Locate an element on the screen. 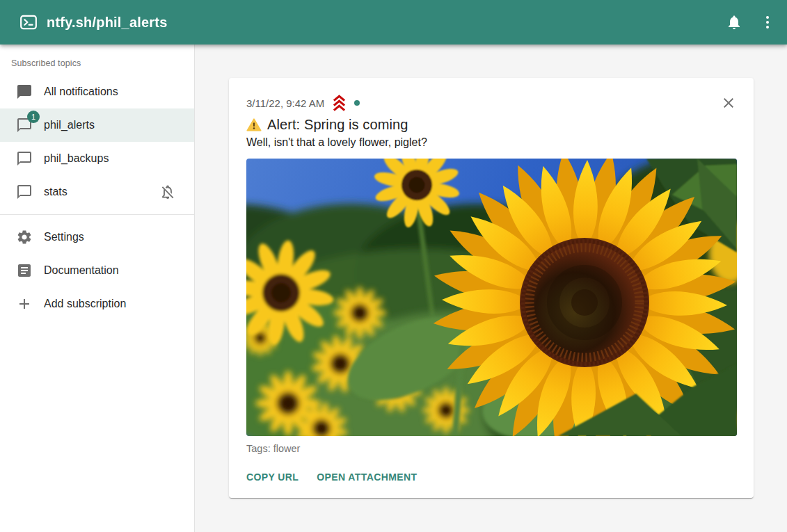 Image resolution: width=787 pixels, height=532 pixels. notification-title: Alert: Spring is coming is located at coordinates (337, 125).